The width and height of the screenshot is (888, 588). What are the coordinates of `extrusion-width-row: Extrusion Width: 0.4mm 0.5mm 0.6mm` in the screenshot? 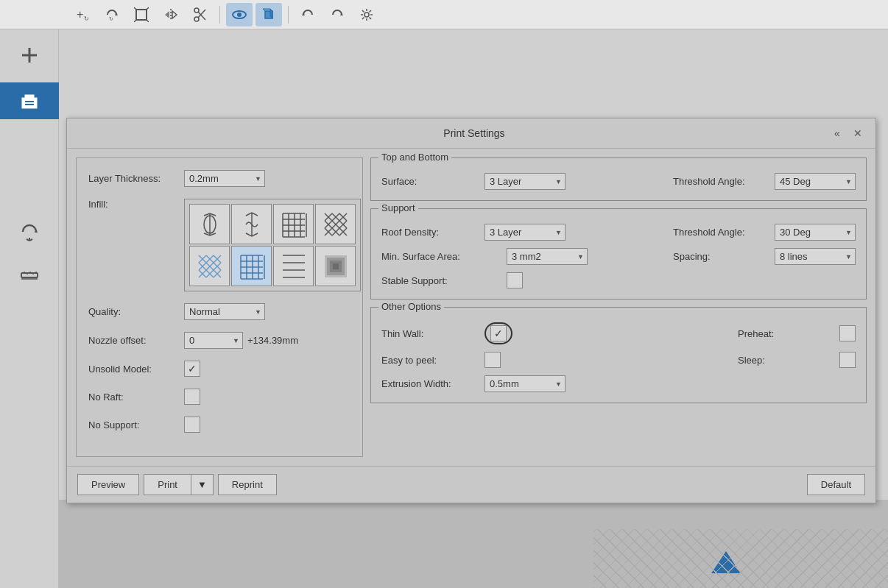 It's located at (619, 384).